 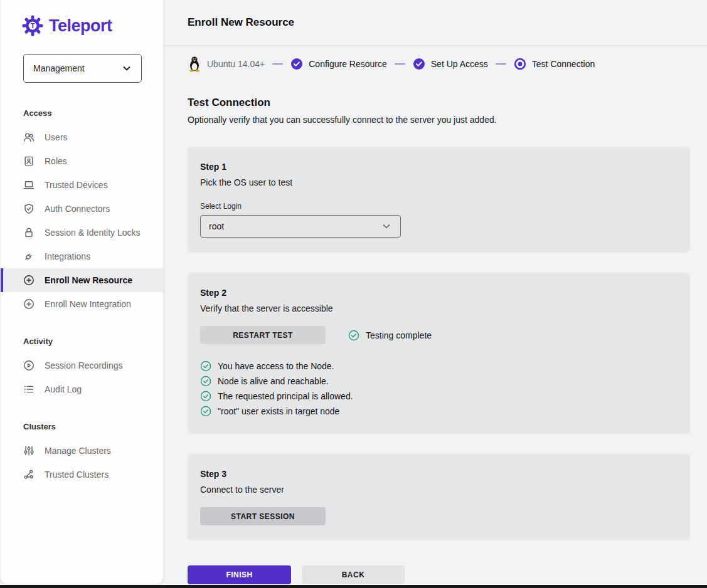 What do you see at coordinates (29, 475) in the screenshot?
I see `network-nodes-icon` at bounding box center [29, 475].